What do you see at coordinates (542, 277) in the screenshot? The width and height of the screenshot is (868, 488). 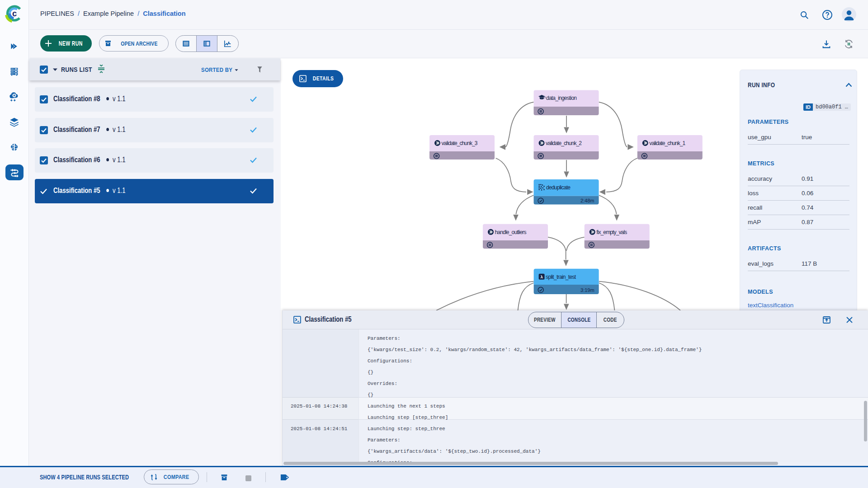 I see `svg-text: λ` at bounding box center [542, 277].